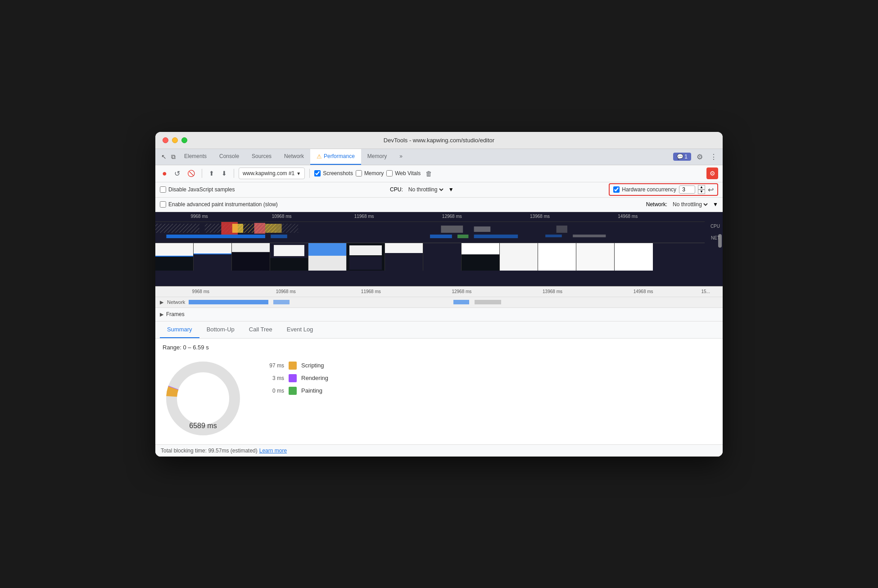  I want to click on tab-eventlog: Event Log, so click(300, 330).